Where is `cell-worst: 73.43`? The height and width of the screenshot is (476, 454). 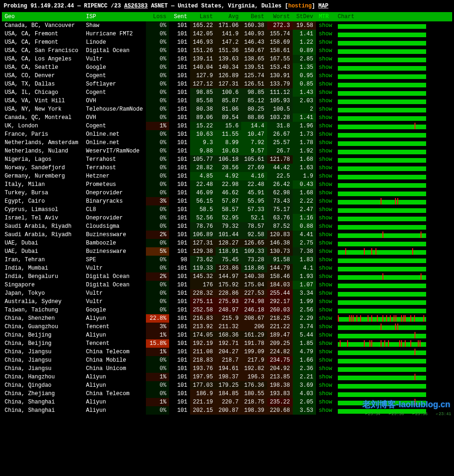
cell-worst: 73.43 is located at coordinates (280, 201).